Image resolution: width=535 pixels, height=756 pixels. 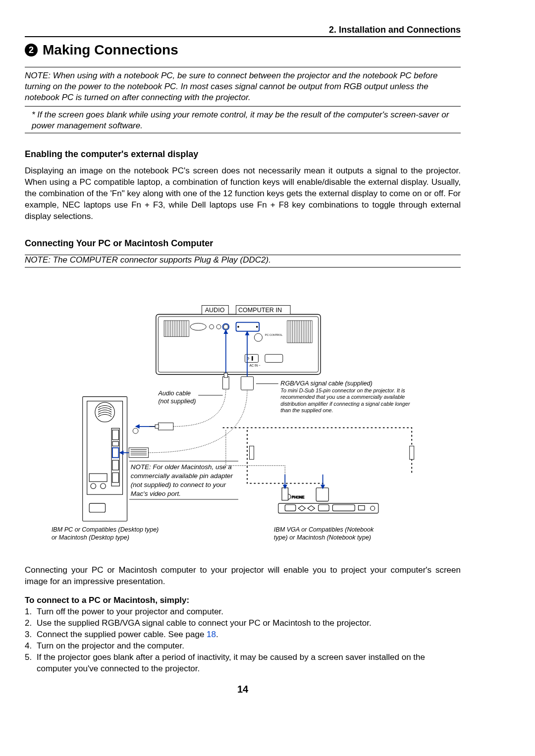 I want to click on caption-left-1: IBM PC or Compatibles (Desktop type), so click(x=105, y=530).